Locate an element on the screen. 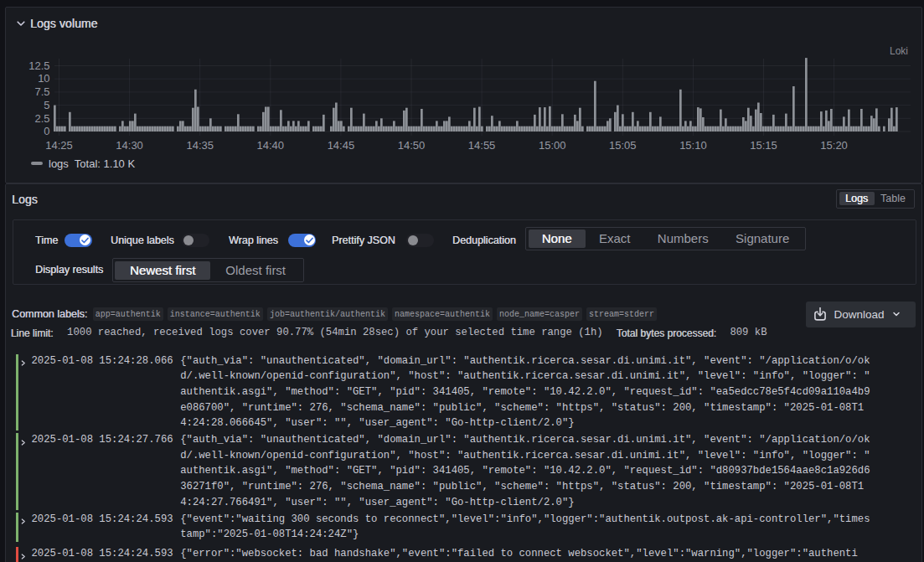 Image resolution: width=924 pixels, height=562 pixels. svg-text: 15:05 is located at coordinates (623, 146).